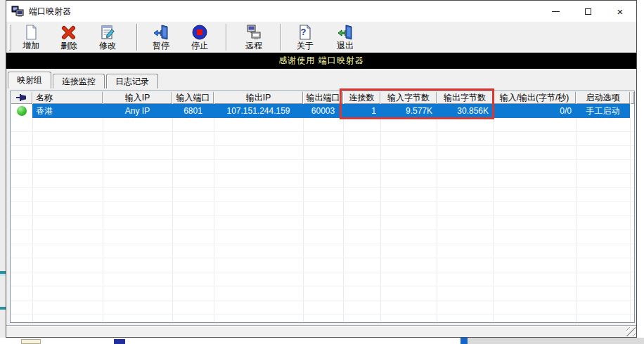  What do you see at coordinates (67, 111) in the screenshot?
I see `cell-name: 香港` at bounding box center [67, 111].